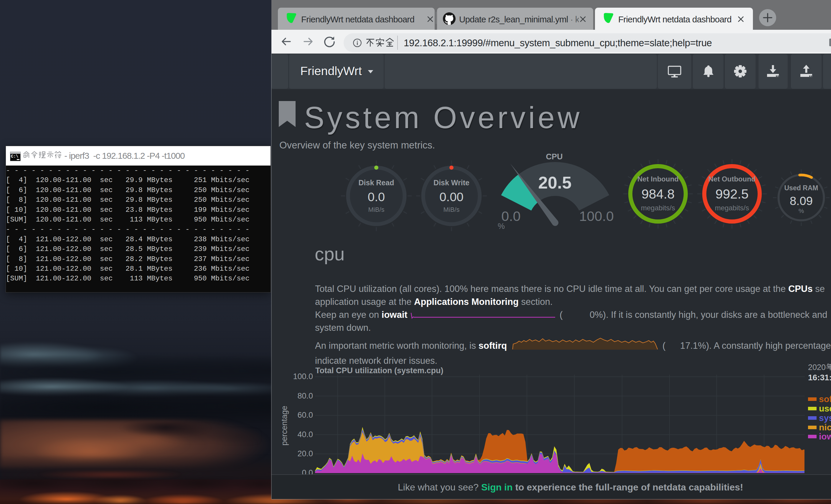 Image resolution: width=831 pixels, height=504 pixels. I want to click on svg-text: Disk Read, so click(376, 183).